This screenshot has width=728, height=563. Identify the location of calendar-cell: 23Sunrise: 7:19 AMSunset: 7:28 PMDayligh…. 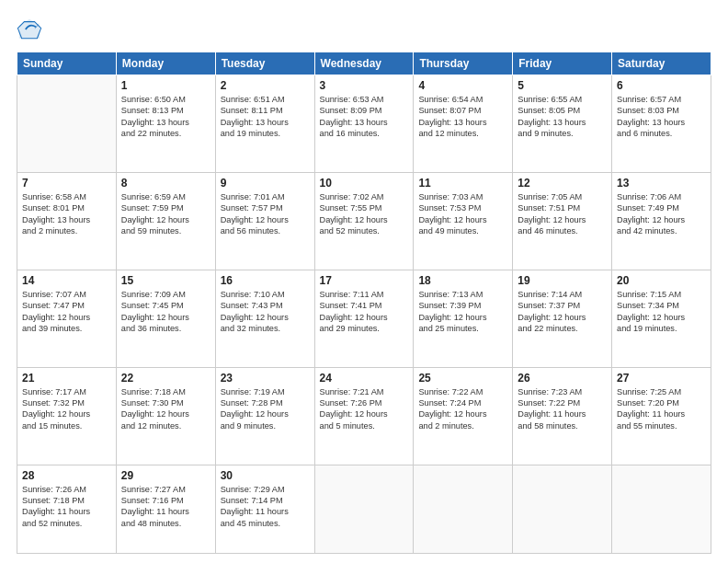
(265, 416).